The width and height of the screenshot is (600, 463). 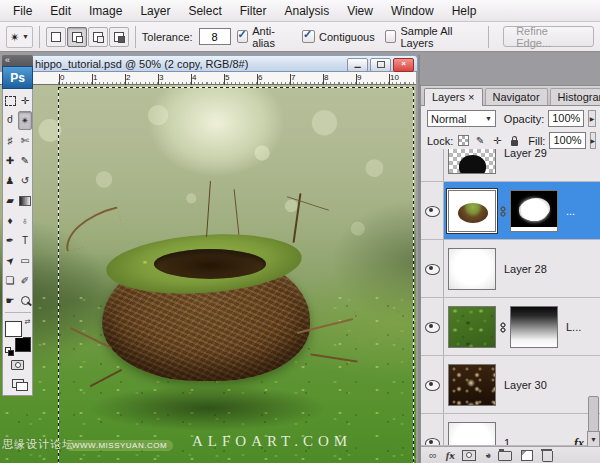 What do you see at coordinates (25, 200) in the screenshot?
I see `gradient-tool` at bounding box center [25, 200].